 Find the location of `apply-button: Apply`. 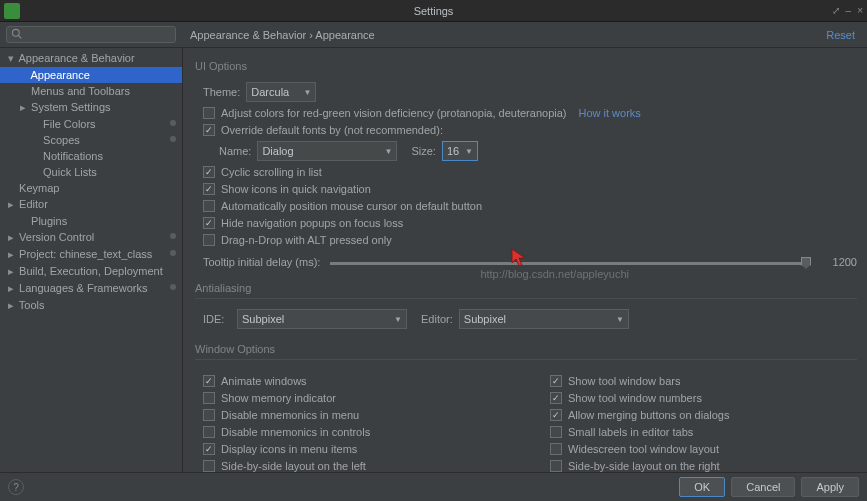

apply-button: Apply is located at coordinates (830, 487).